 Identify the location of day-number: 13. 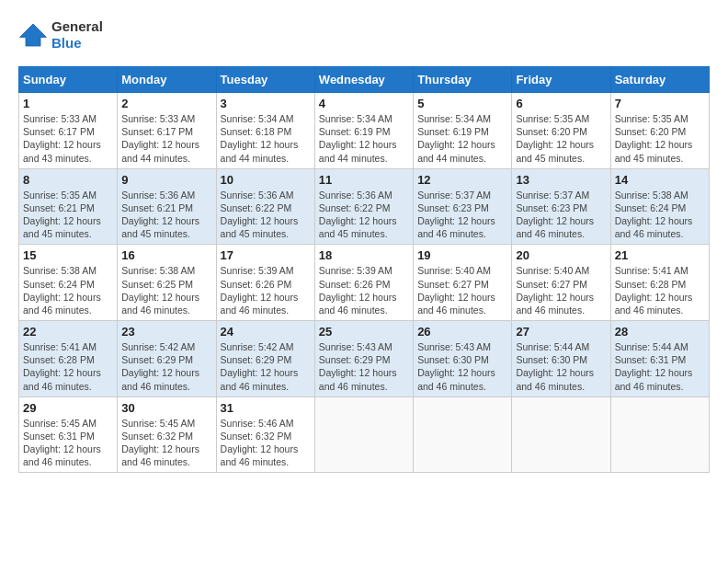
(561, 180).